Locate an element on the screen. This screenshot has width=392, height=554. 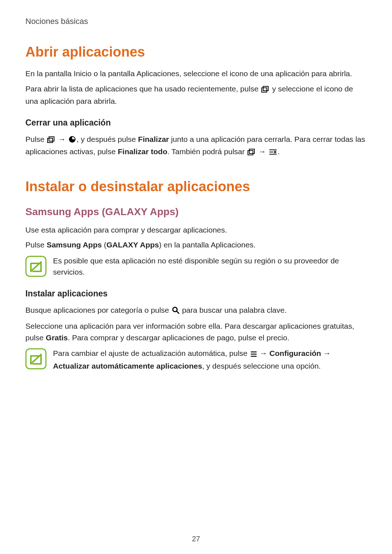
heading-instalar-desinstalar: Instalar o desinstalar aplicaciones is located at coordinates (196, 186).